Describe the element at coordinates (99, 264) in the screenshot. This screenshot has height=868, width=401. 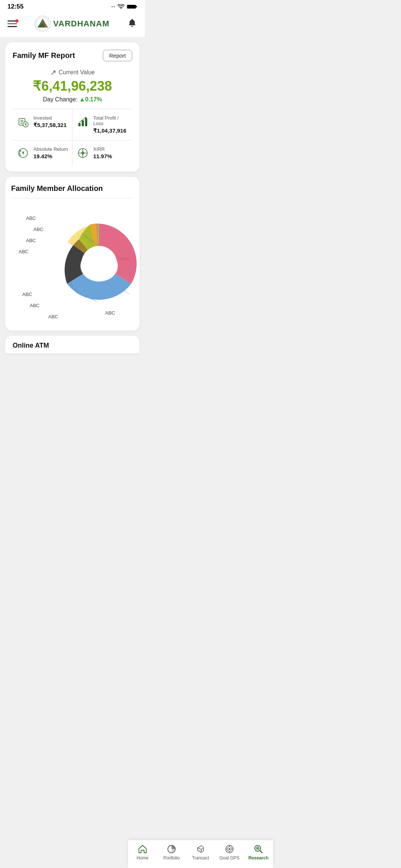
I see `donut-chart-svg` at that location.